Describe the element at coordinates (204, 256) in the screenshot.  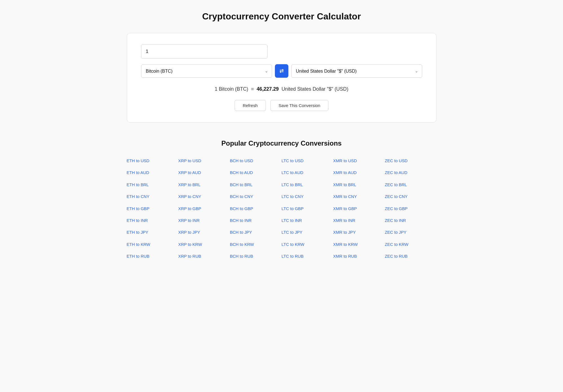
I see `conversion-link: XRP to RUB` at that location.